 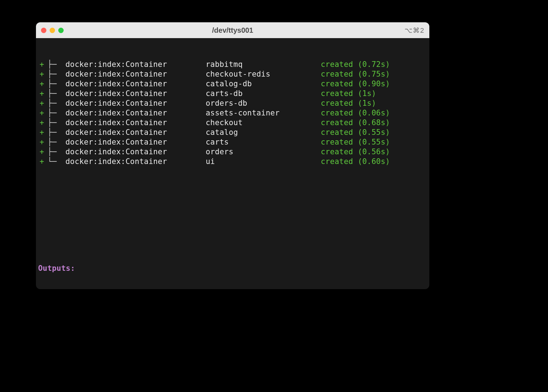 I want to click on resource-status: created (0.56s), so click(x=355, y=152).